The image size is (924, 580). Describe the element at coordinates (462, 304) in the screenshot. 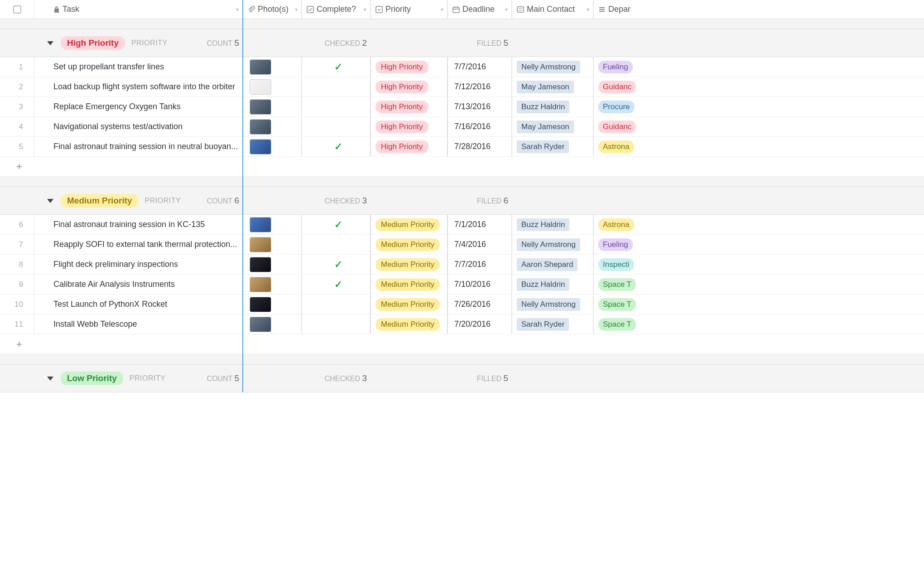

I see `table-row: 10 Test Launch of PythonX Rocket Medium …` at that location.